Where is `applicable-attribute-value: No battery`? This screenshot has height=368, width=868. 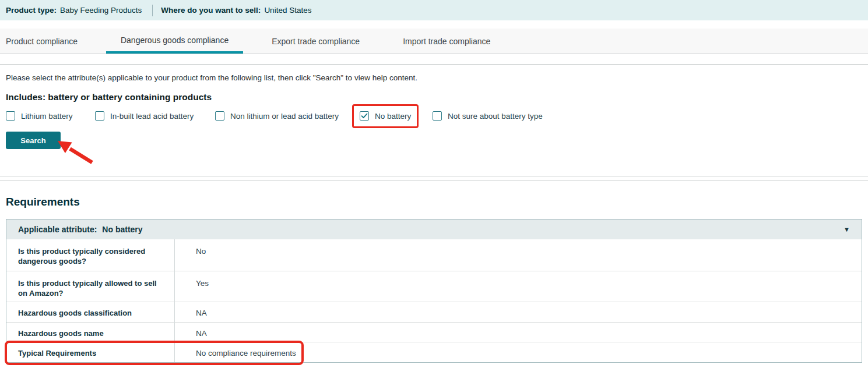
applicable-attribute-value: No battery is located at coordinates (122, 229).